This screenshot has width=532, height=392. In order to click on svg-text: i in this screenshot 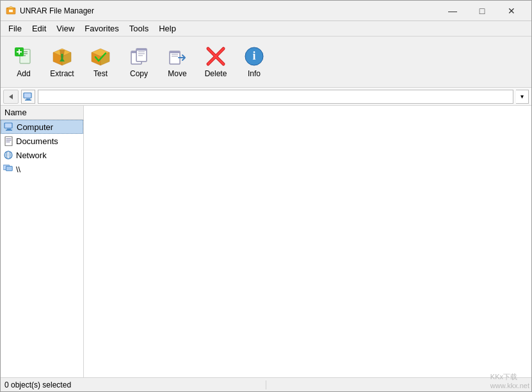, I will do `click(254, 56)`.